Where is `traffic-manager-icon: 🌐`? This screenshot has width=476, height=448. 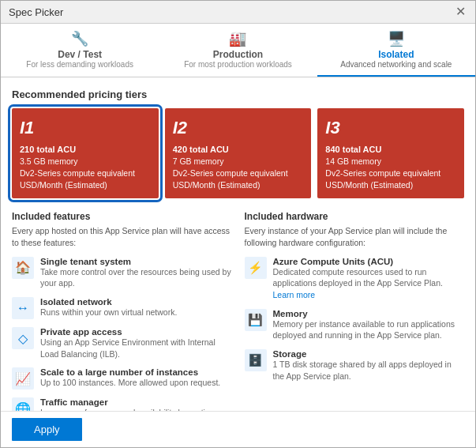
traffic-manager-icon: 🌐 is located at coordinates (23, 405).